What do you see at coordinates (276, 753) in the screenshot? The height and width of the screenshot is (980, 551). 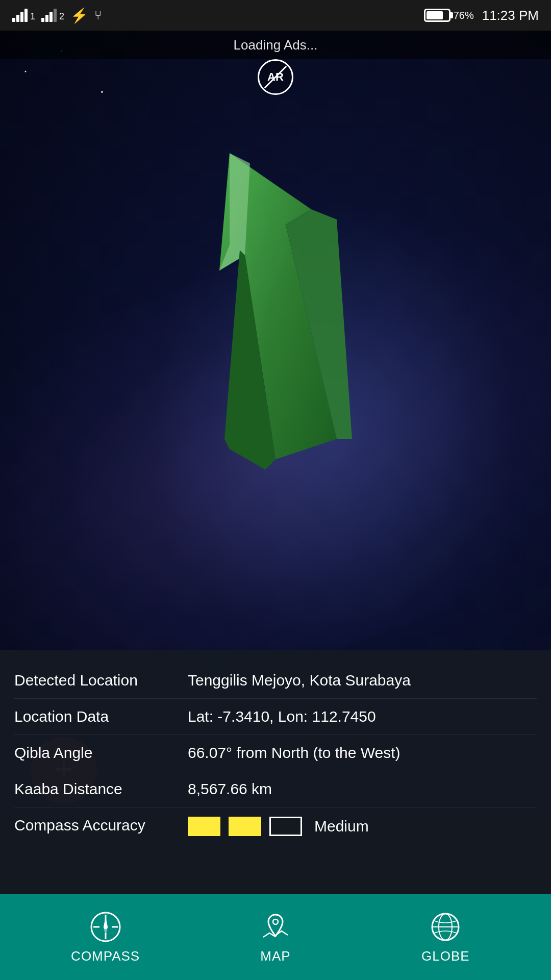 I see `qibla-angle-row: Qibla Angle 66.07° from North (to the We…` at bounding box center [276, 753].